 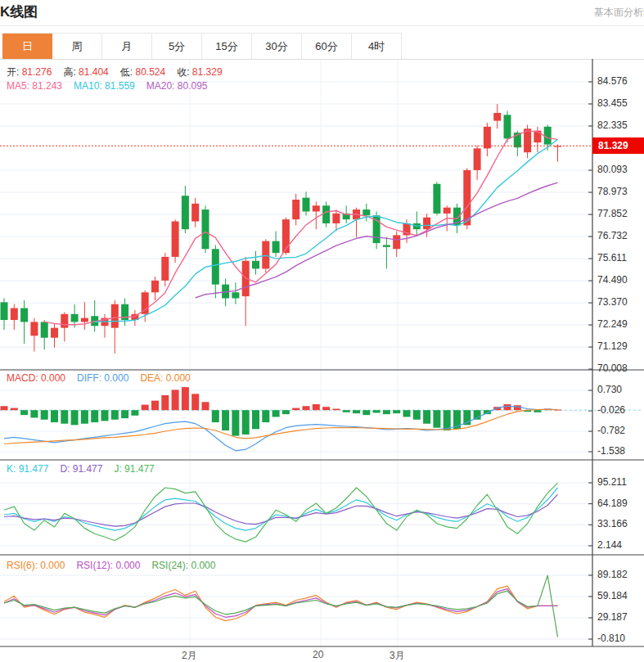 What do you see at coordinates (190, 655) in the screenshot?
I see `x-axis-label: 2月` at bounding box center [190, 655].